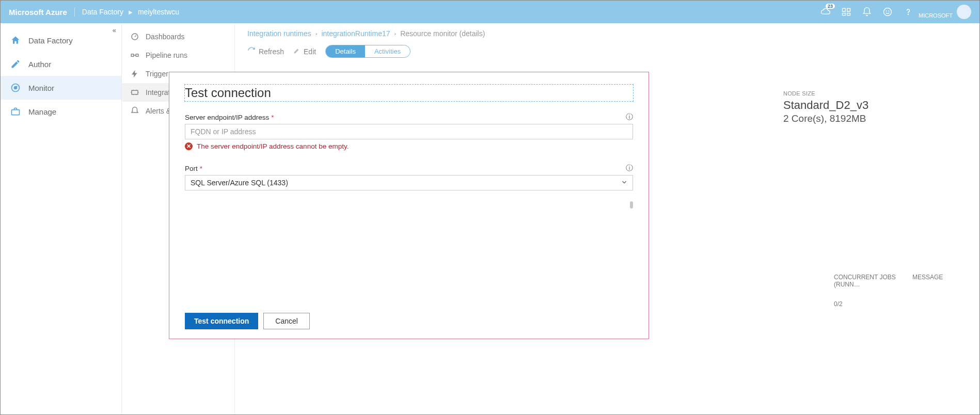 This screenshot has height=415, width=980. Describe the element at coordinates (15, 64) in the screenshot. I see `pencil-icon` at that location.